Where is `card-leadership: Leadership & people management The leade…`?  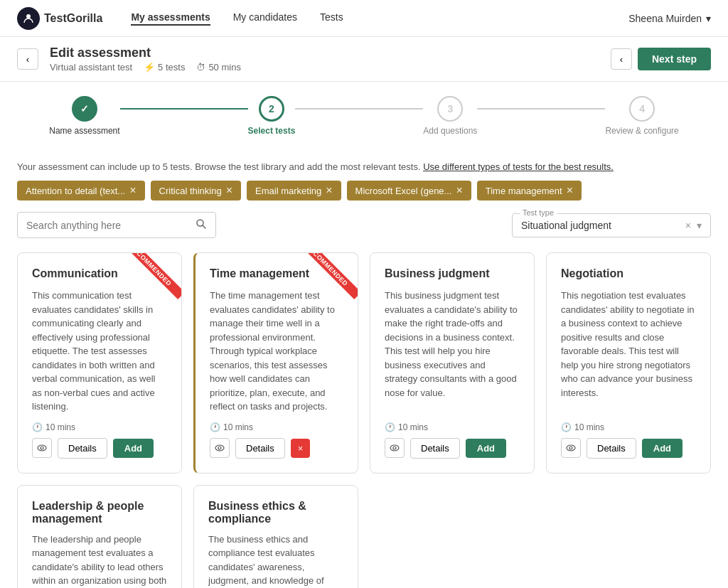
card-leadership: Leadership & people management The leade… is located at coordinates (100, 537).